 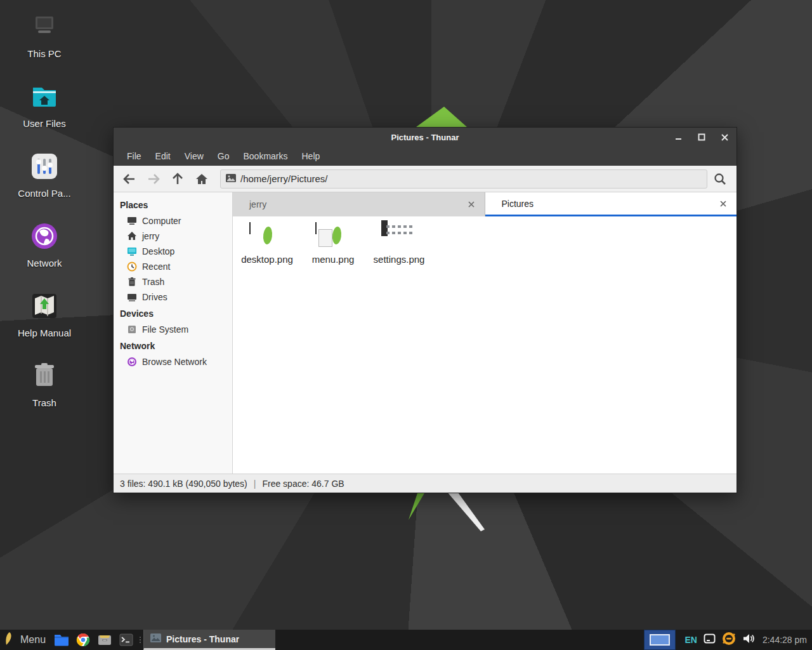 I want to click on desktop-icon-trash: Trash, so click(x=44, y=394).